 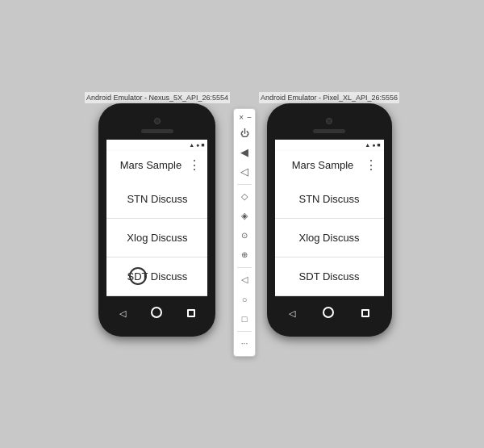 What do you see at coordinates (244, 344) in the screenshot?
I see `toolbar-more-button: ···` at bounding box center [244, 344].